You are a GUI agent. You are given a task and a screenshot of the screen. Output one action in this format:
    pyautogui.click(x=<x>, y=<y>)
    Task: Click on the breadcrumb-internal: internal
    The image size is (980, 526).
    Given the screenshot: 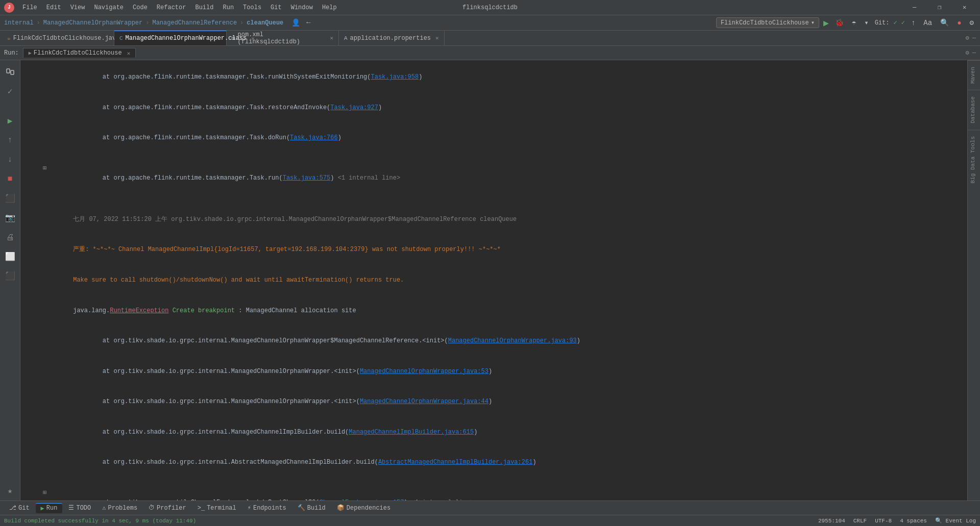 What is the action you would take?
    pyautogui.click(x=19, y=23)
    